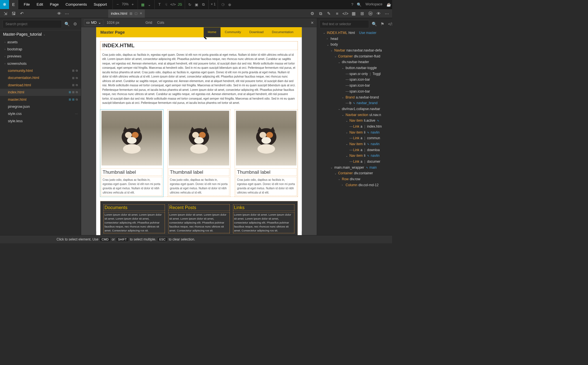  Describe the element at coordinates (27, 5) in the screenshot. I see `menu-file: File` at that location.